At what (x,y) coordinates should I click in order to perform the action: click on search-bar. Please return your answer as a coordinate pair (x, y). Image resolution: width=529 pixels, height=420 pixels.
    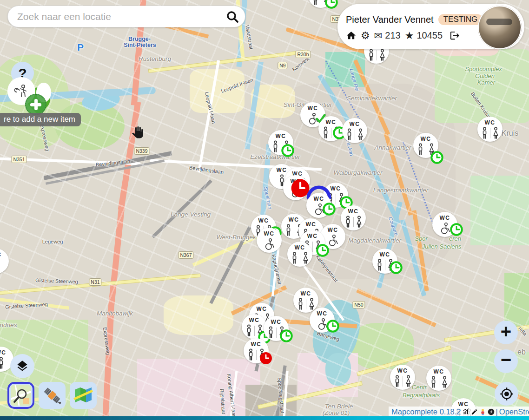
    Looking at the image, I should click on (126, 17).